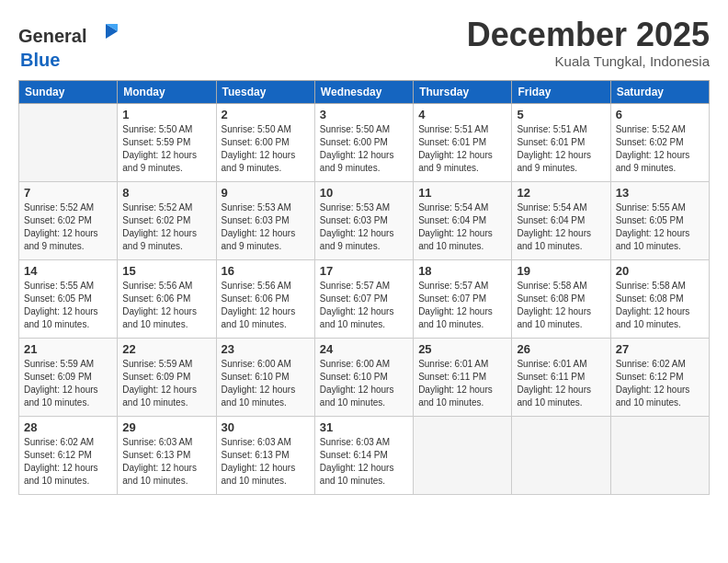  Describe the element at coordinates (588, 61) in the screenshot. I see `location: Kuala Tungkal, Indonesia` at that location.